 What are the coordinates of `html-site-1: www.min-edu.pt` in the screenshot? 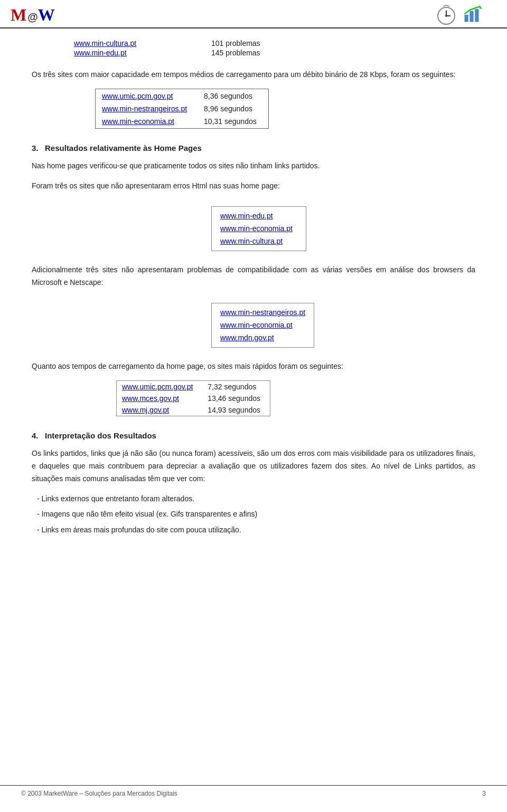 It's located at (259, 216).